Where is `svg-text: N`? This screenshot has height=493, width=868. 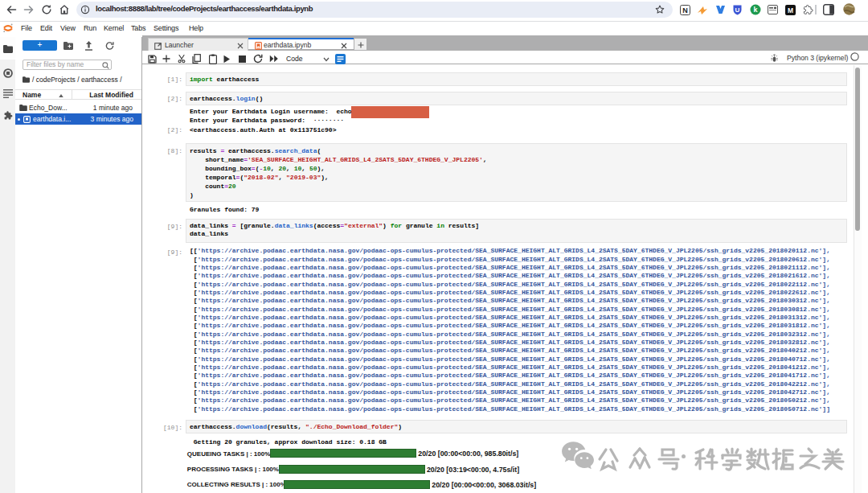 svg-text: N is located at coordinates (685, 10).